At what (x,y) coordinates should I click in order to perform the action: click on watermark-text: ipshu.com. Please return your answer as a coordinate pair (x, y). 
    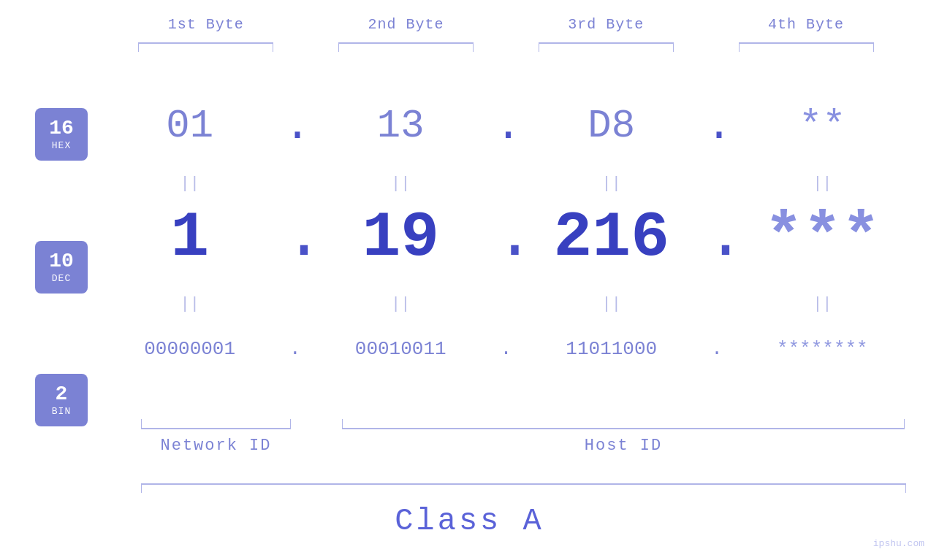
    Looking at the image, I should click on (899, 543).